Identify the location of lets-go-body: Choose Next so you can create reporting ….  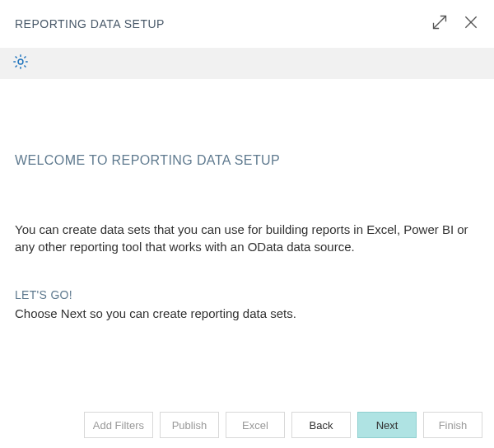
(247, 313).